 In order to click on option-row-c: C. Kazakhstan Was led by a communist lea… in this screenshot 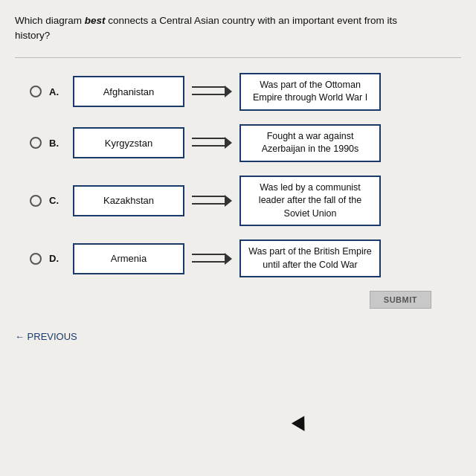, I will do `click(245, 201)`.